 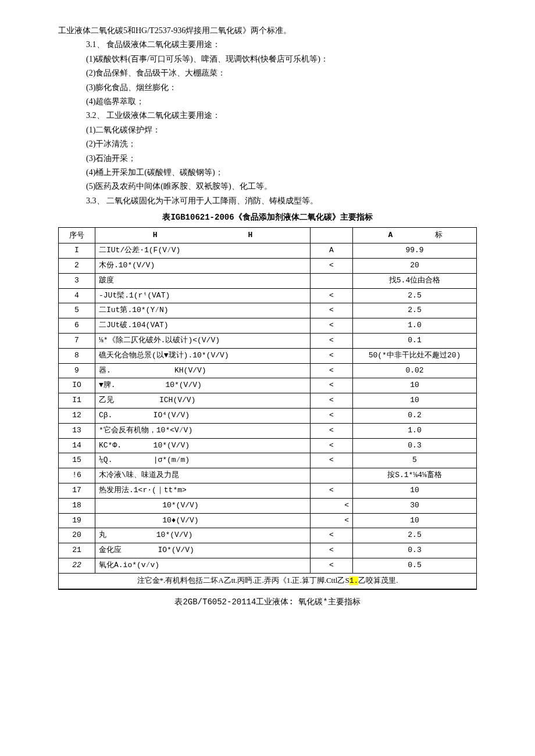 I want to click on row-item: 跛度, so click(x=203, y=281).